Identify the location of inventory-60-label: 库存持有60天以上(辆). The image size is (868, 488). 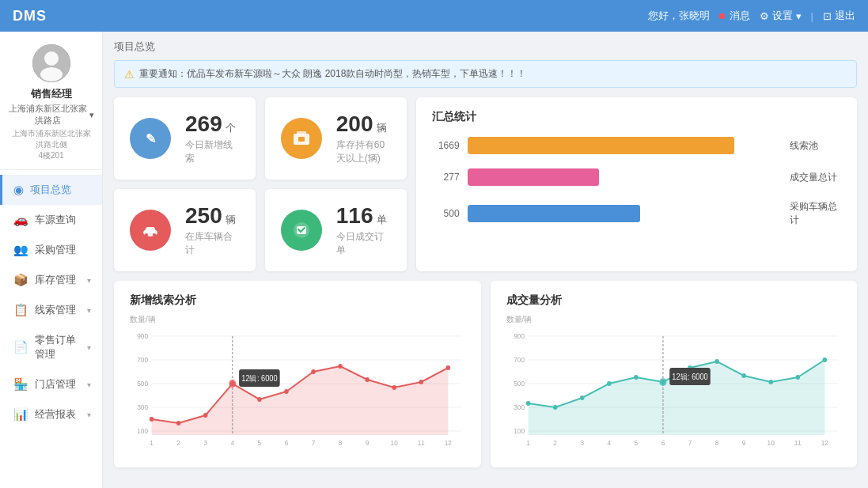
(364, 152).